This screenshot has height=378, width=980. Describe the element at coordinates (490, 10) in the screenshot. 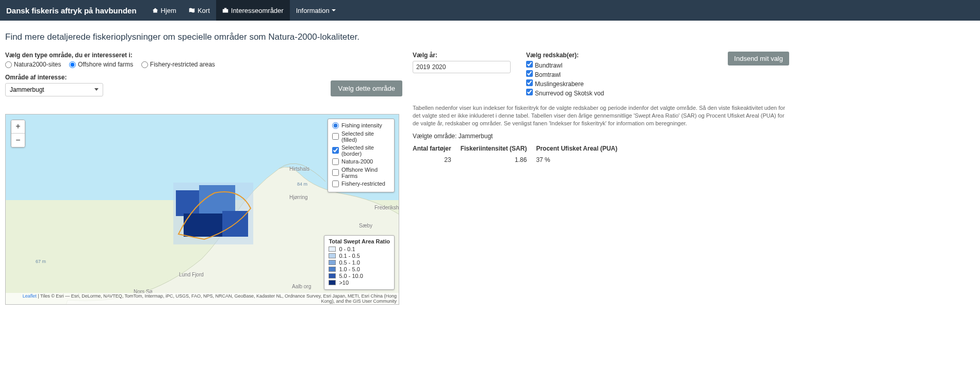

I see `navbar: Dansk fiskeris aftryk på havbunden Hjem …` at that location.